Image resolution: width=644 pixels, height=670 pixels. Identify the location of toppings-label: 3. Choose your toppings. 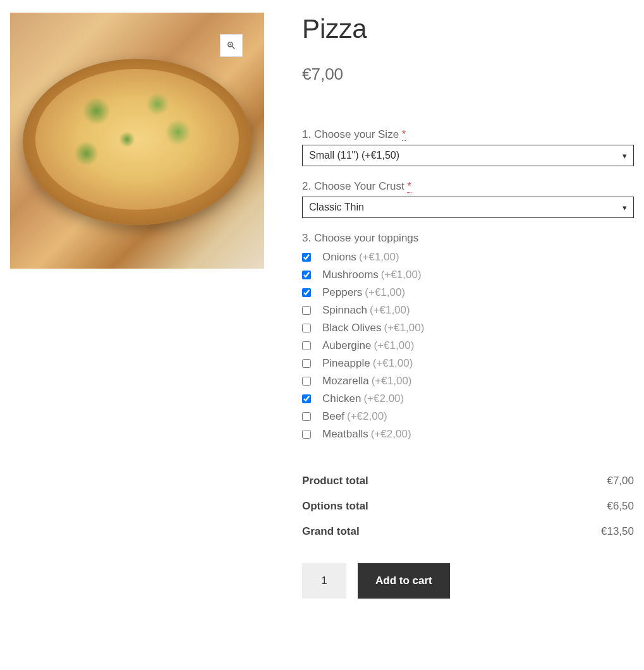
(468, 238).